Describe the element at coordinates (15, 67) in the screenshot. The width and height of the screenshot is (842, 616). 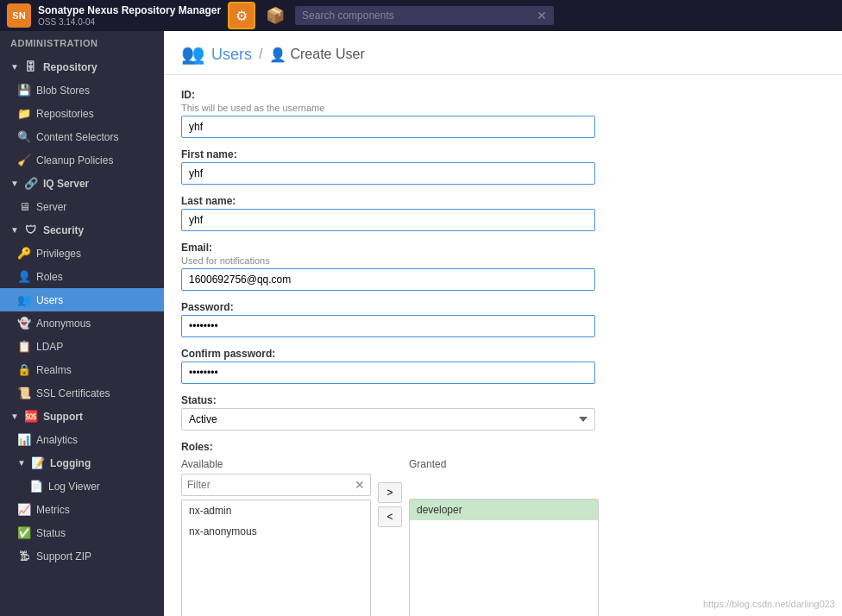
I see `chevron-down-icon: ▼` at that location.